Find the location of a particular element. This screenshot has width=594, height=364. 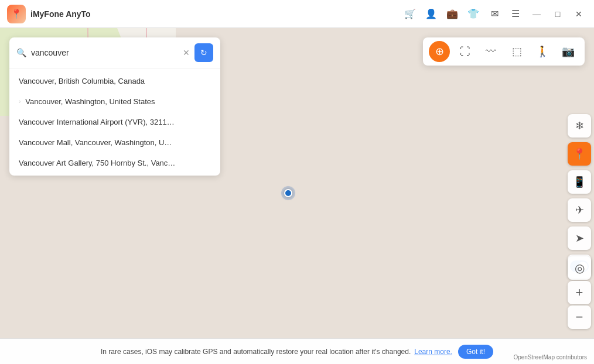

route-button: 〰 is located at coordinates (491, 51).